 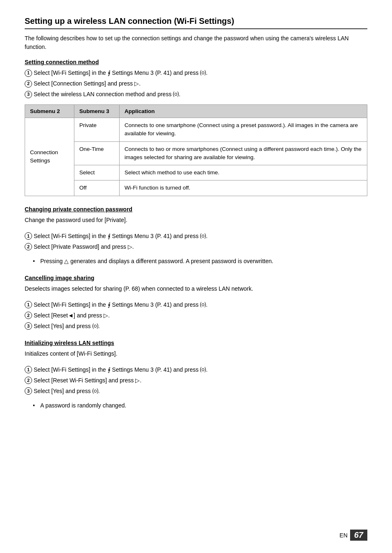 I want to click on page-title: Setting up a wireless LAN connection (Wi…, so click(x=196, y=23).